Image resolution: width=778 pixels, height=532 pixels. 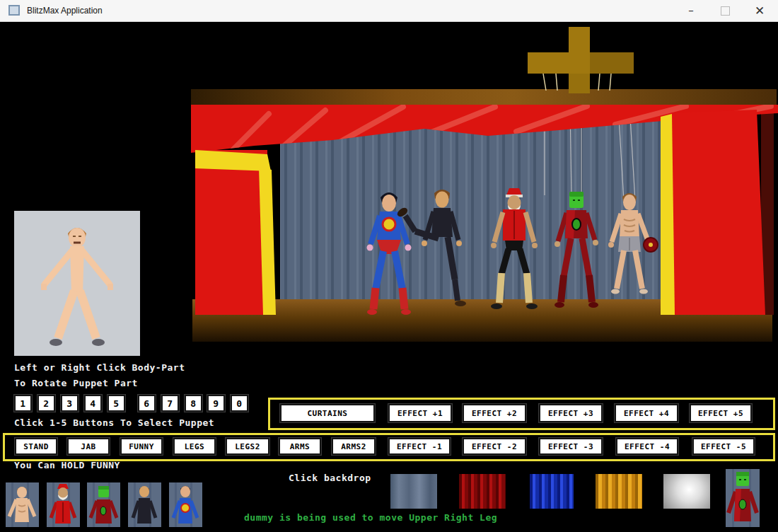 I want to click on marionette-cross, so click(x=581, y=60).